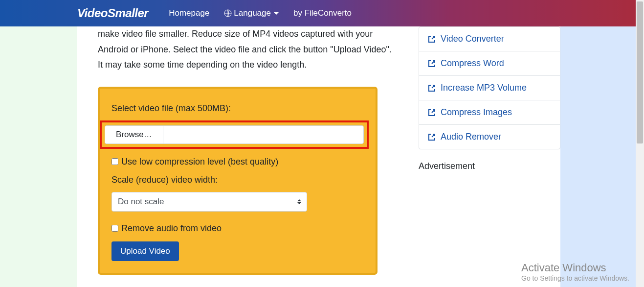 Image resolution: width=644 pixels, height=287 pixels. Describe the element at coordinates (238, 162) in the screenshot. I see `low-compression-row: Use low compression level (best quality)` at that location.